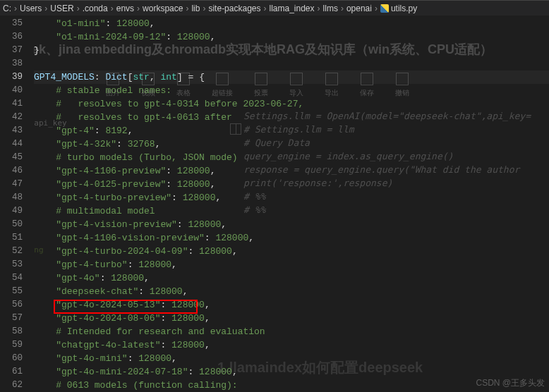 The image size is (549, 392). Describe the element at coordinates (291, 331) in the screenshot. I see `code-line: # Intended for research and evaluation` at that location.